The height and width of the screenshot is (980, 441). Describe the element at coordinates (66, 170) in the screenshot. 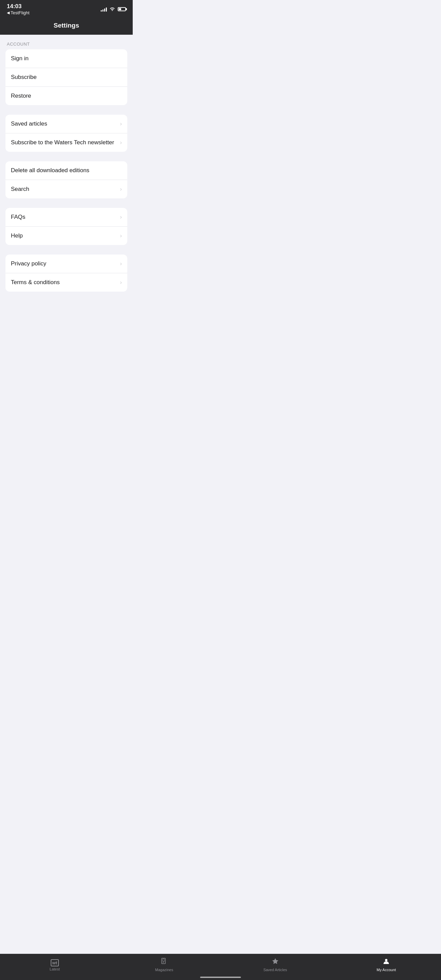

I see `delete-editions-item: Delete all downloaded editions` at that location.